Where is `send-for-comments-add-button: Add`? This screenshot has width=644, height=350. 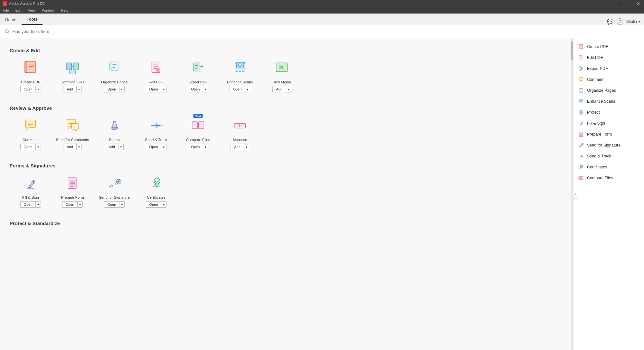 send-for-comments-add-button: Add is located at coordinates (70, 147).